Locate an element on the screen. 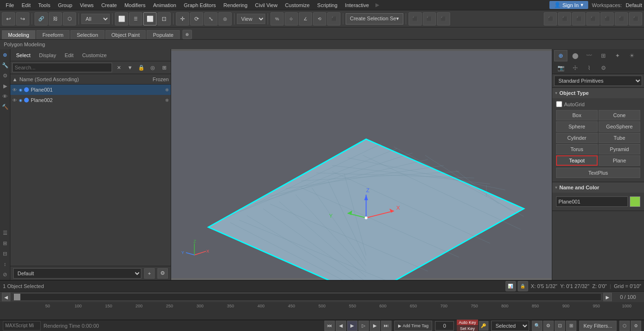 The width and height of the screenshot is (644, 331). object-name-input is located at coordinates (592, 202).